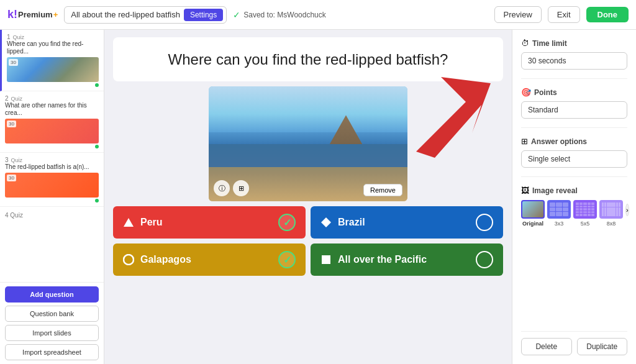 This screenshot has height=364, width=636. Describe the element at coordinates (574, 103) in the screenshot. I see `points-section: 🎯 Points Standard Double No points` at that location.